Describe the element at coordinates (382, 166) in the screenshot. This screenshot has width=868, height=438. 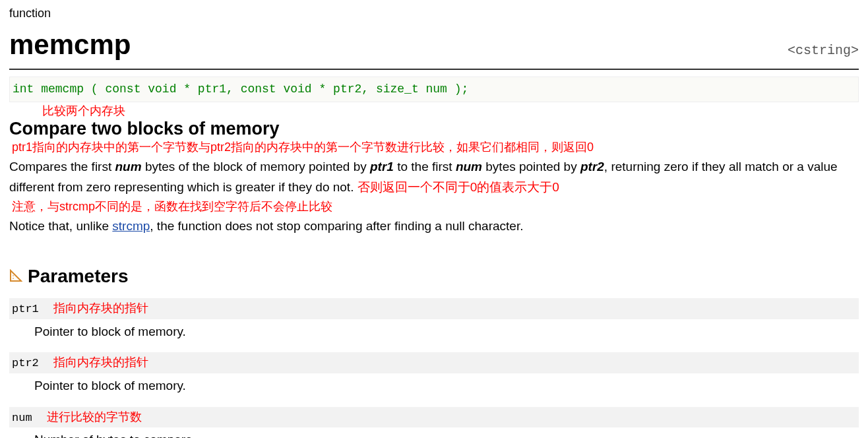
I see `desc-em-ptr1: ptr1` at that location.